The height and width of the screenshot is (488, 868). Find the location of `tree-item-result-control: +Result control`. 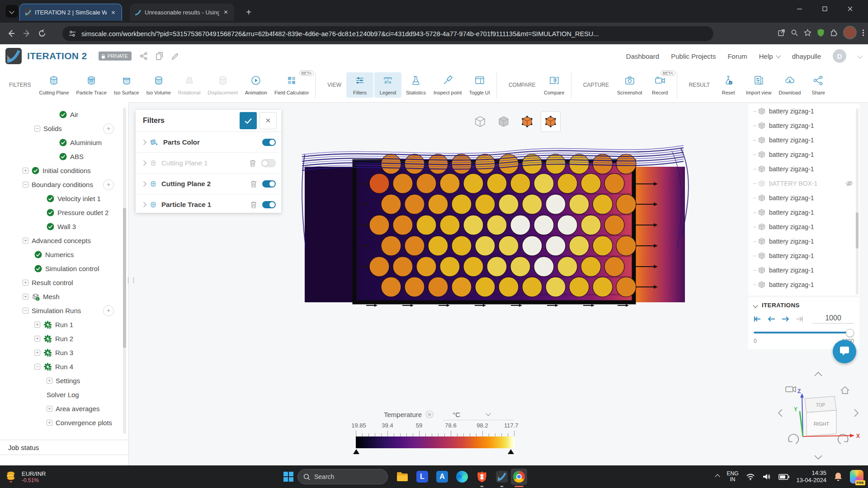

tree-item-result-control: +Result control is located at coordinates (64, 283).